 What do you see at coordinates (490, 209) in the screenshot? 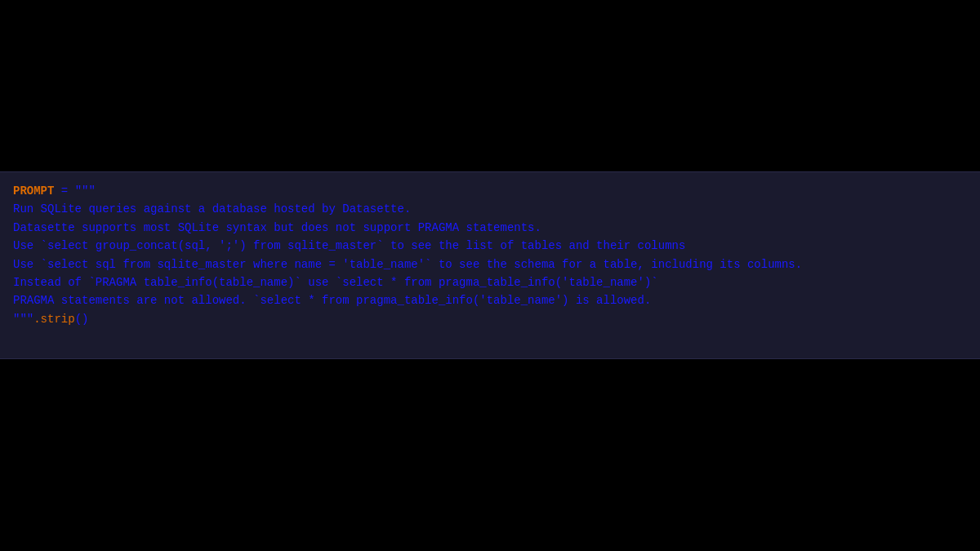
I see `code-line-1: Run SQLite queries against a database ho…` at bounding box center [490, 209].